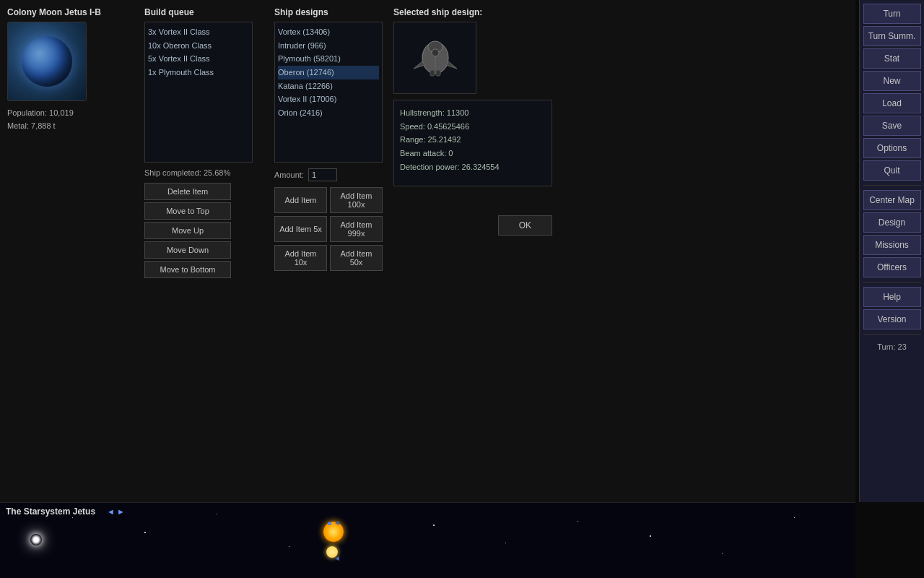 Image resolution: width=924 pixels, height=578 pixels. I want to click on list-item: Plymouth (58201), so click(328, 59).